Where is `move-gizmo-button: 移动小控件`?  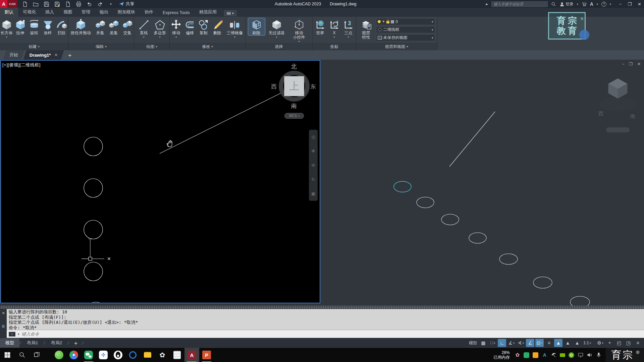
move-gizmo-button: 移动小控件 is located at coordinates (299, 31).